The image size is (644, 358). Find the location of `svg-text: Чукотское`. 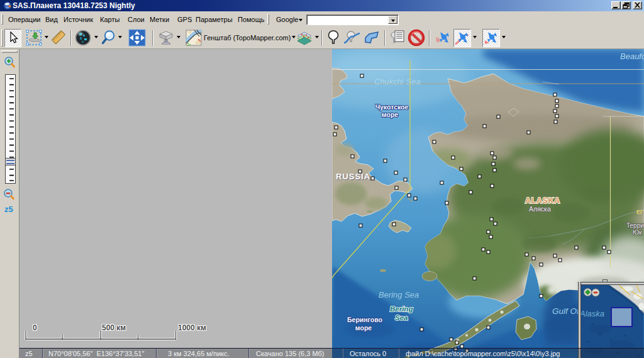

svg-text: Чукотское is located at coordinates (392, 107).